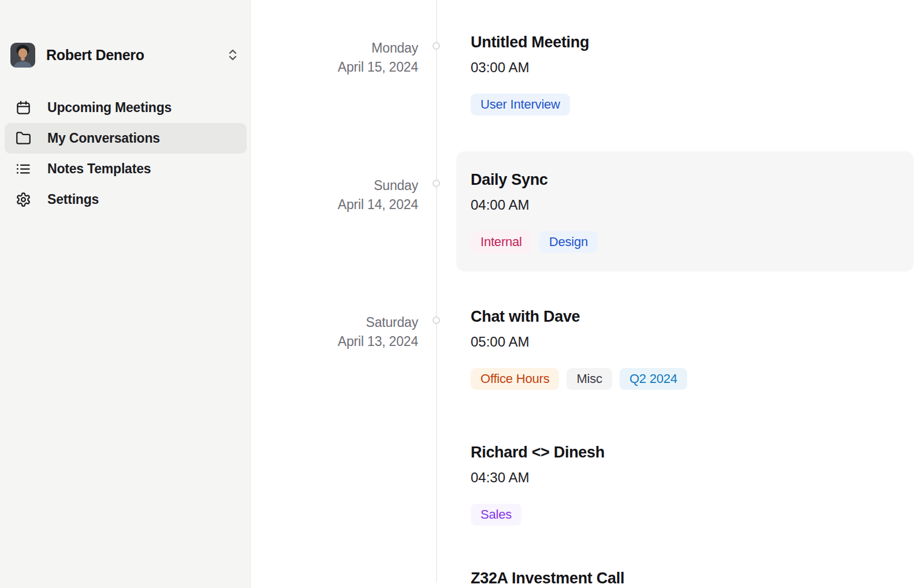  What do you see at coordinates (126, 169) in the screenshot?
I see `sidebar-item-notes-templates: Notes Templates` at bounding box center [126, 169].